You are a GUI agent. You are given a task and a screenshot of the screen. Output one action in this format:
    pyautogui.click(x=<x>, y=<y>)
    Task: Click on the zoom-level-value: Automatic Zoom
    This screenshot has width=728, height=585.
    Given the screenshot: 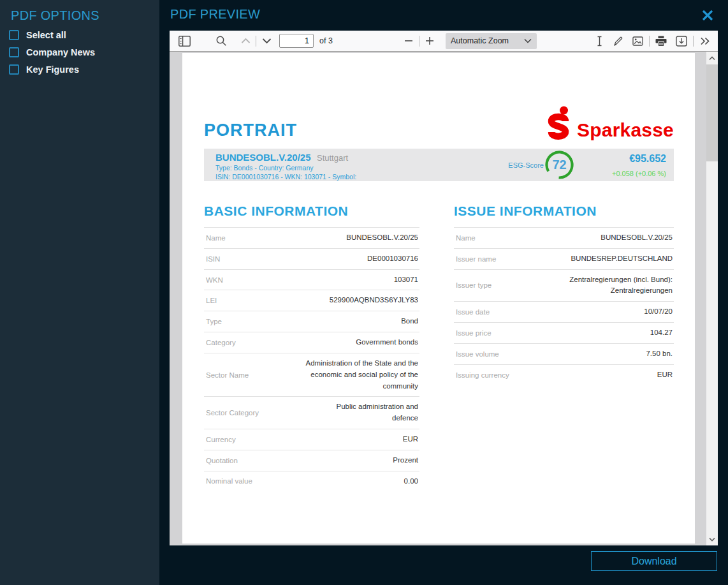 What is the action you would take?
    pyautogui.click(x=479, y=41)
    